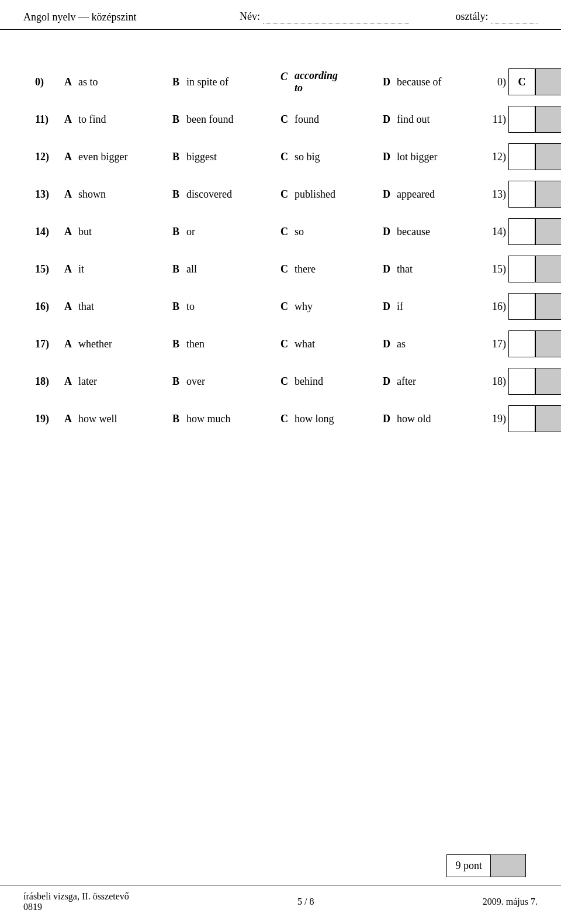 The height and width of the screenshot is (924, 561). What do you see at coordinates (510, 902) in the screenshot?
I see `footer-right: 2009. május 7.` at bounding box center [510, 902].